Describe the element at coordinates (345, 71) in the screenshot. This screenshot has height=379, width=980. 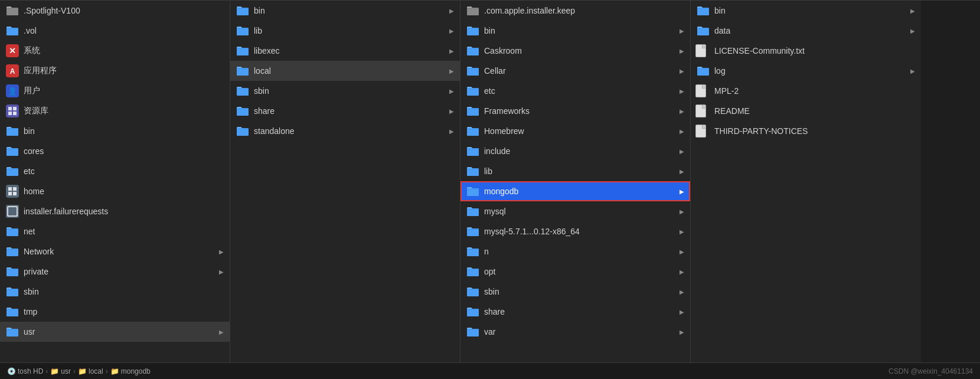
I see `list-item-local: local▶` at that location.